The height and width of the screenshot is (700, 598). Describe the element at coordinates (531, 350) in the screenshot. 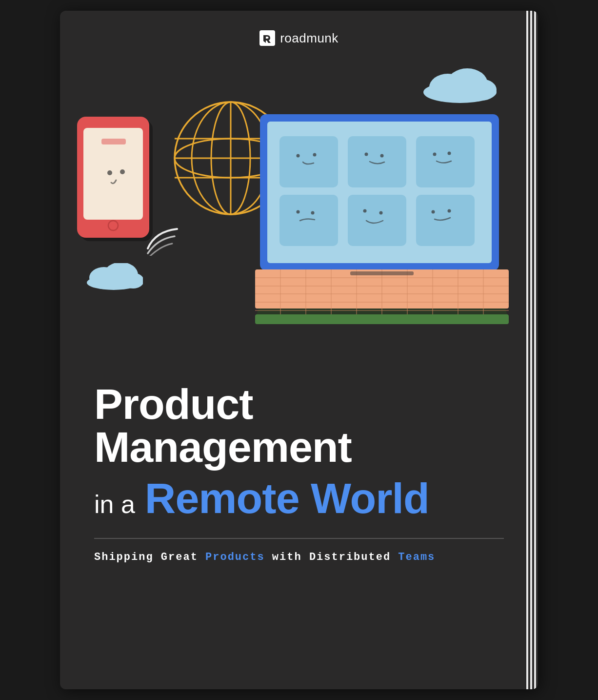

I see `spine-decoration` at that location.